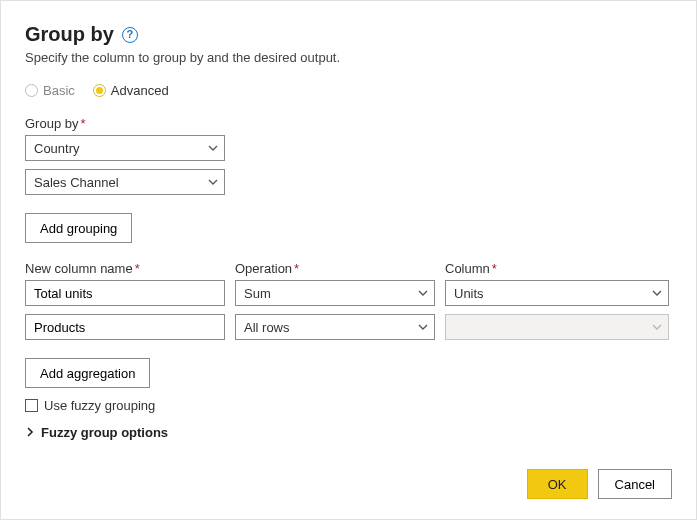 The height and width of the screenshot is (520, 697). I want to click on fuzzy-group-options-label: Fuzzy group options, so click(104, 432).